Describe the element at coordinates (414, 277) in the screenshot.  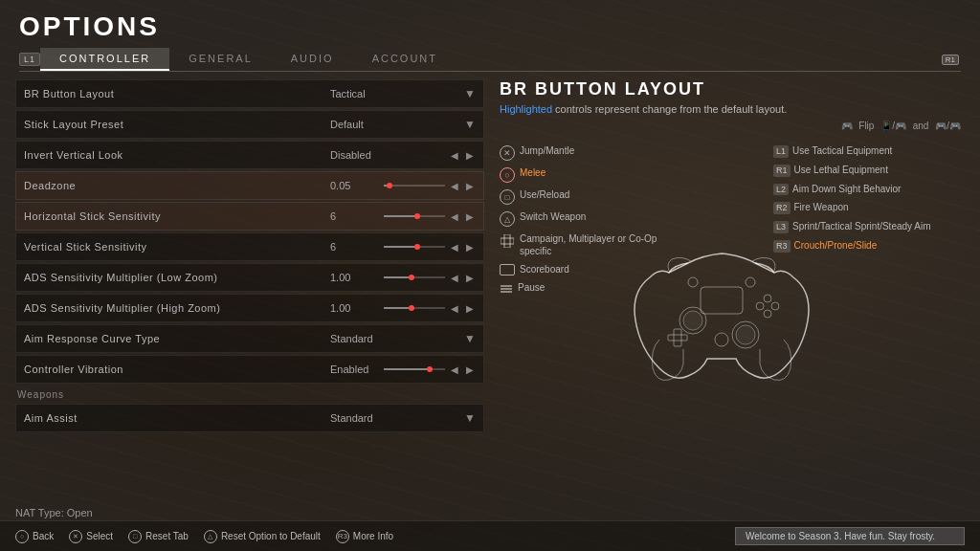
I see `ads-low-slider` at that location.